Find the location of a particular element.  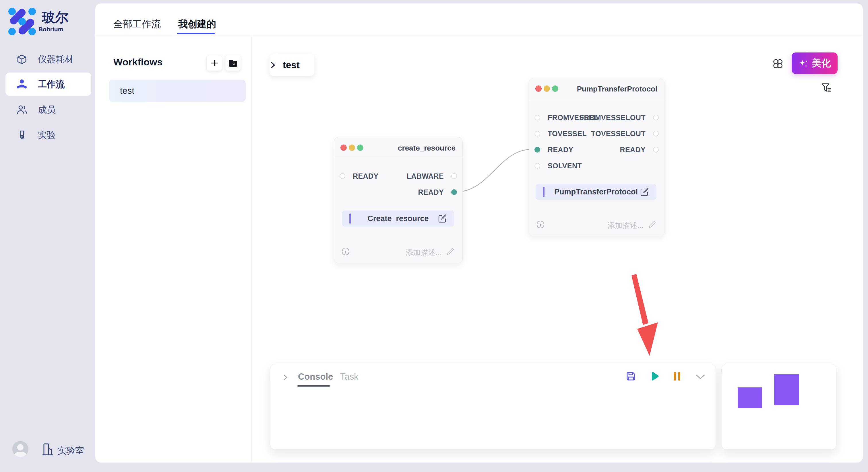

run-icon is located at coordinates (655, 376).